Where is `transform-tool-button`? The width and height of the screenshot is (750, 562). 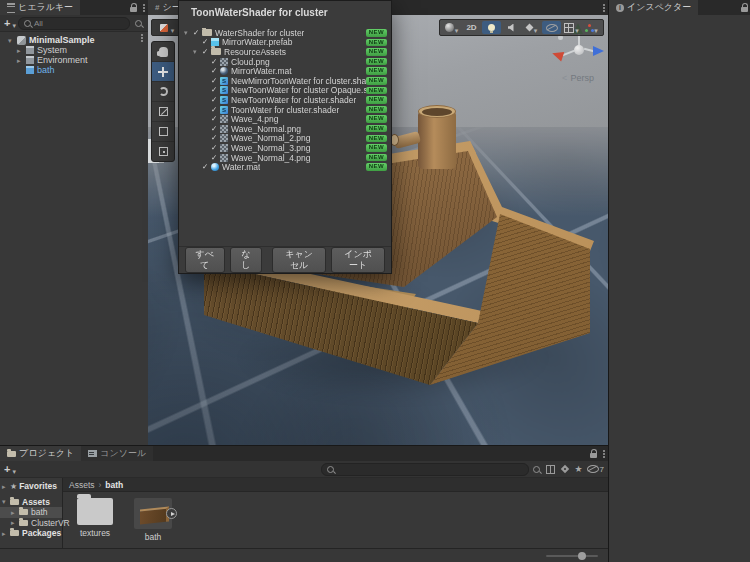
transform-tool-button is located at coordinates (163, 152).